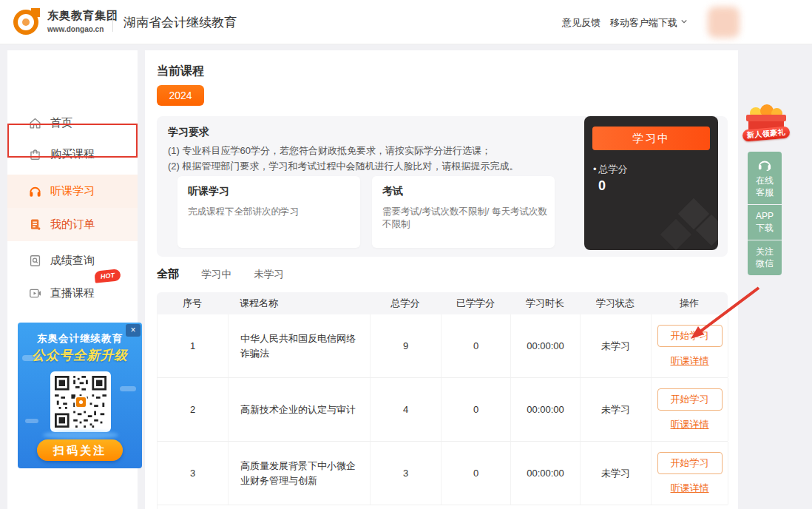 The height and width of the screenshot is (509, 812). Describe the element at coordinates (35, 154) in the screenshot. I see `shopping-bag-icon` at that location.